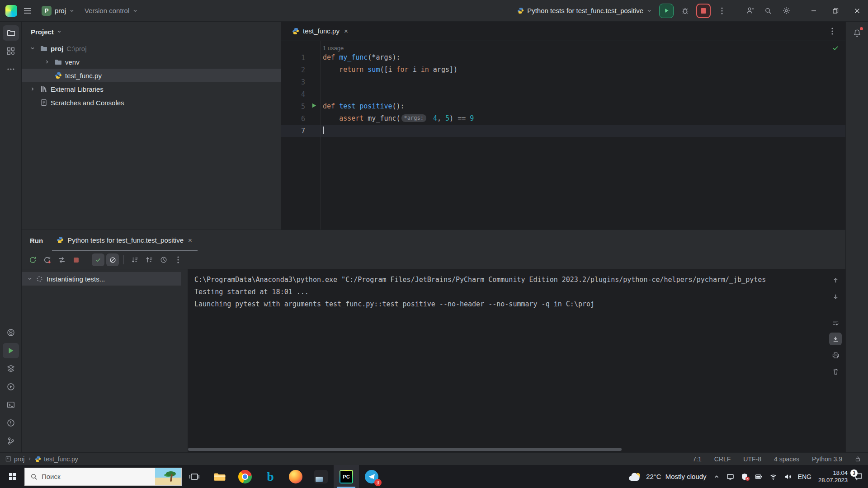 The height and width of the screenshot is (488, 868). I want to click on firefox-button, so click(296, 476).